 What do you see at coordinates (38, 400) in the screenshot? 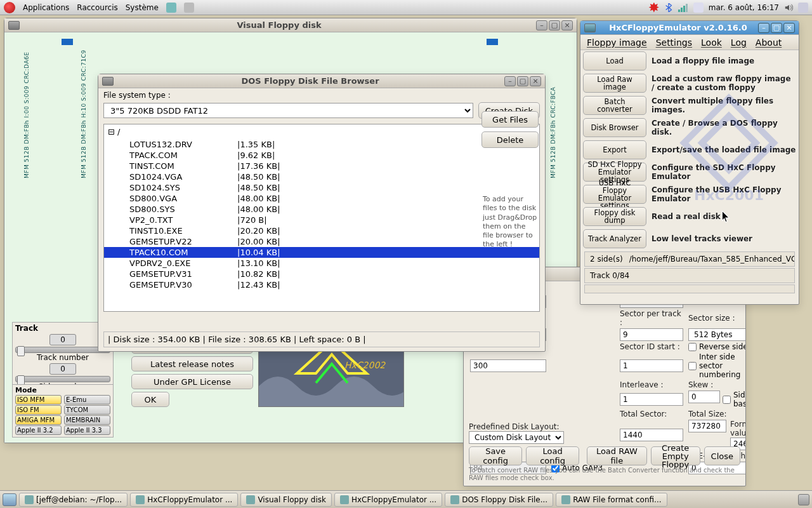
I see `mode-toggle: ISO MFM` at bounding box center [38, 400].